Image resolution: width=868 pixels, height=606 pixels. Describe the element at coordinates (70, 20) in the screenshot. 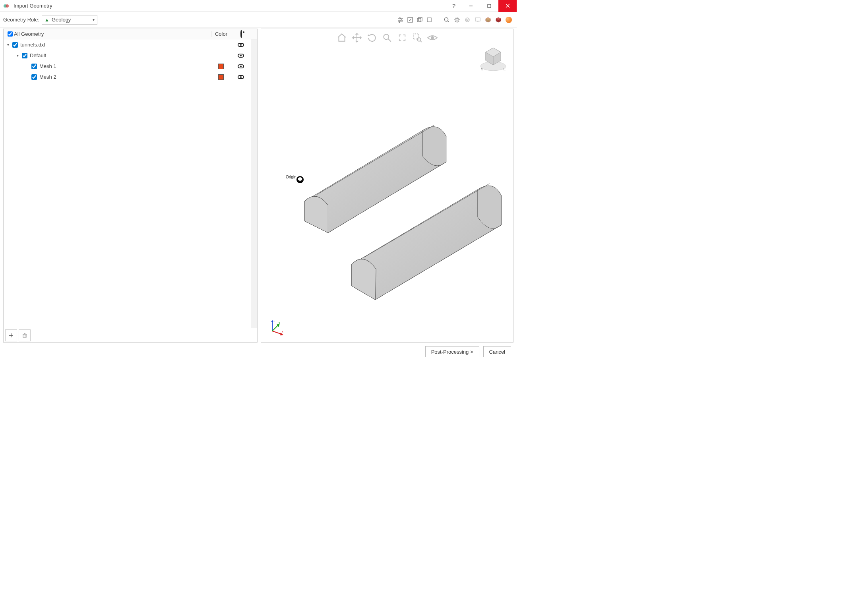

I see `geometry-role-dropdown: ▲ Geology ▾` at that location.